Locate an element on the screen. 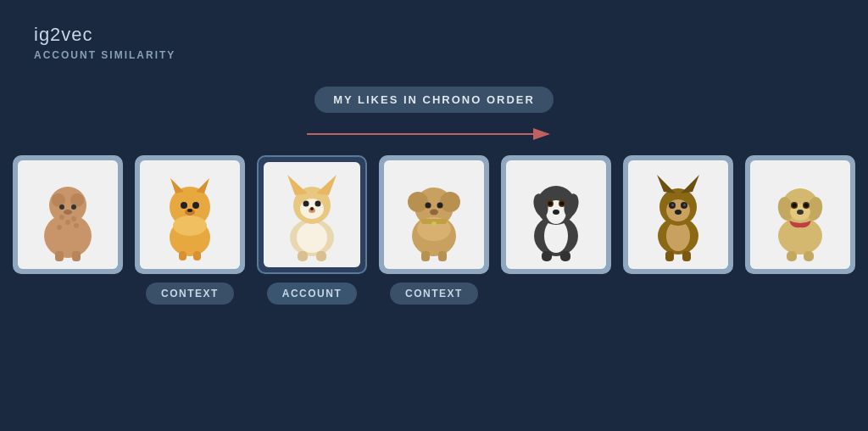  header-section: MY LIKES IN CHRONO ORDER is located at coordinates (434, 115).